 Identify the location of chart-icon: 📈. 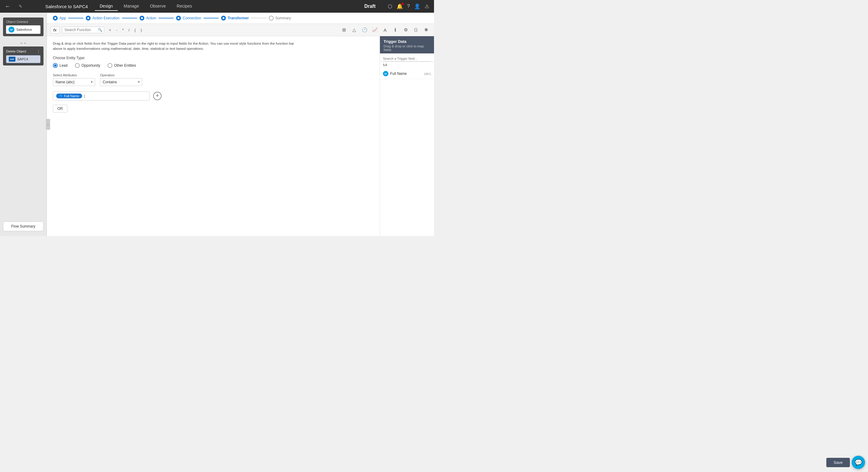
(375, 30).